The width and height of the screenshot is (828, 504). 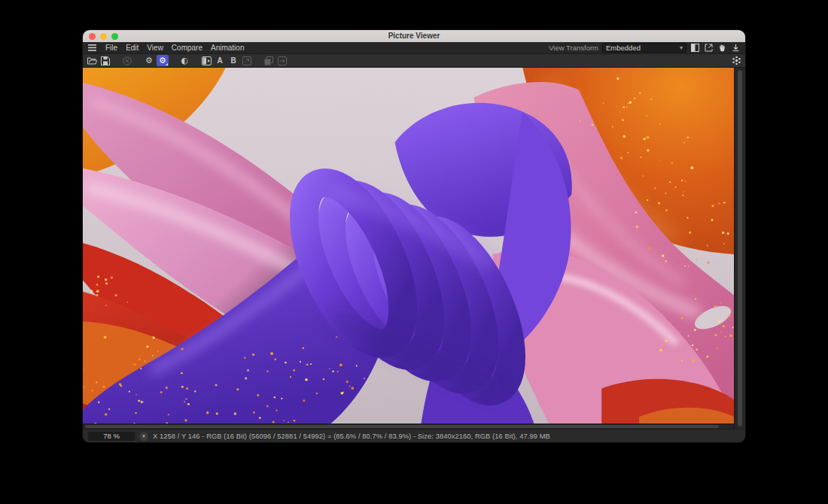 What do you see at coordinates (92, 60) in the screenshot?
I see `open-folder-icon` at bounding box center [92, 60].